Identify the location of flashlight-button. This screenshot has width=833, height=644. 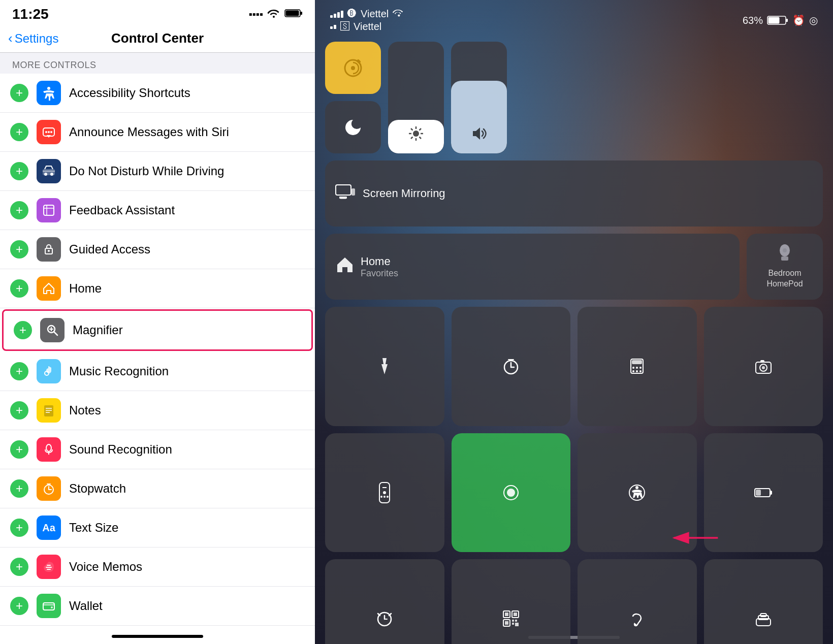
(385, 367).